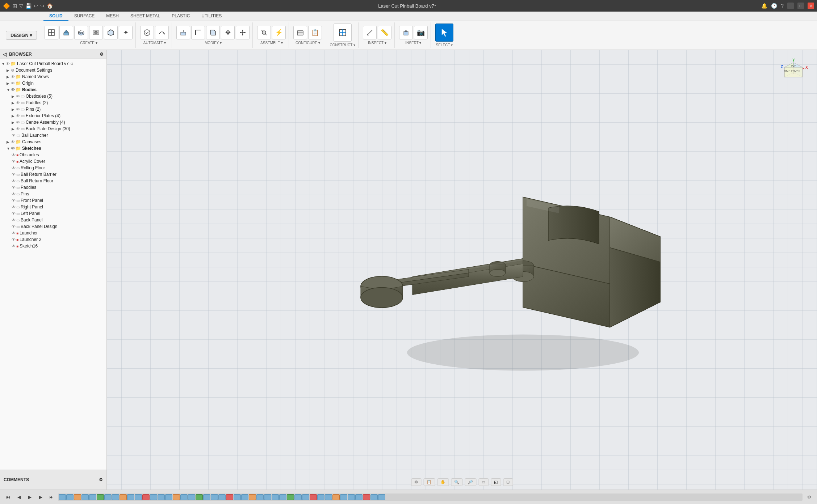 This screenshot has width=817, height=504. Describe the element at coordinates (53, 135) in the screenshot. I see `tree-ball-launcher: 👁 ▭ Ball Launcher` at that location.